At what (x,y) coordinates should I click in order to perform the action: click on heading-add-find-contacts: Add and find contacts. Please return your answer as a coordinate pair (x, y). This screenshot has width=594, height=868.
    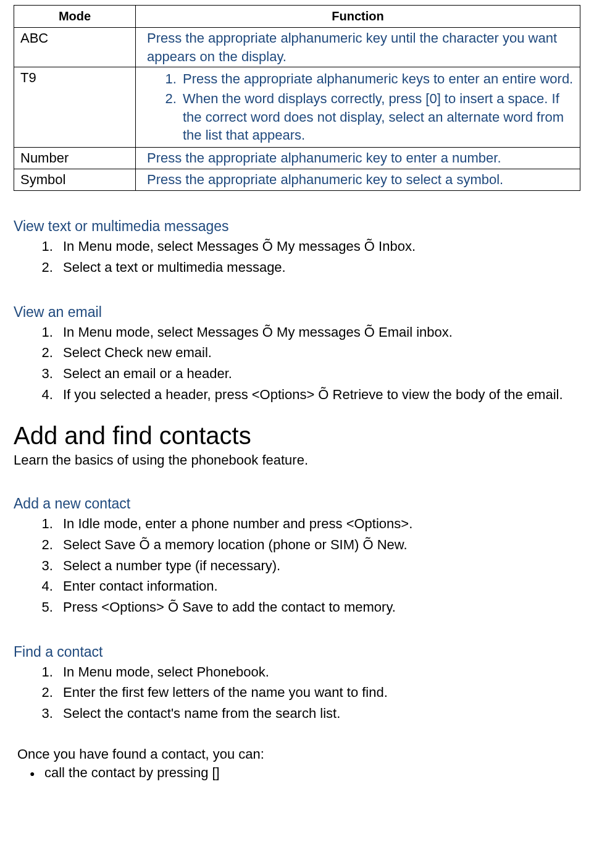
    Looking at the image, I should click on (297, 436).